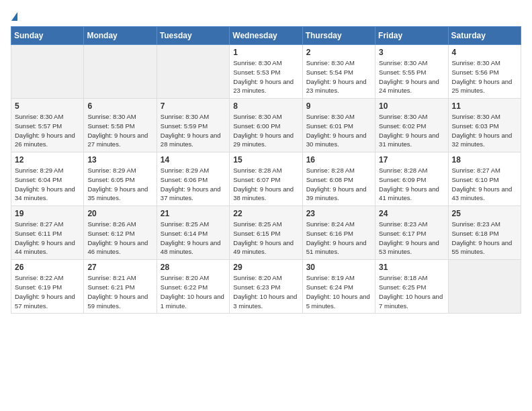 The height and width of the screenshot is (411, 532). I want to click on day-info: Sunrise: 8:30 AM Sunset: 5:59 PM Dayligh…, so click(193, 130).